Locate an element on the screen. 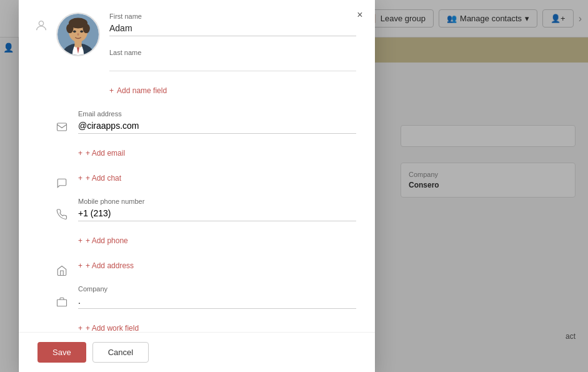  modal-footer: Save Cancel is located at coordinates (197, 352).